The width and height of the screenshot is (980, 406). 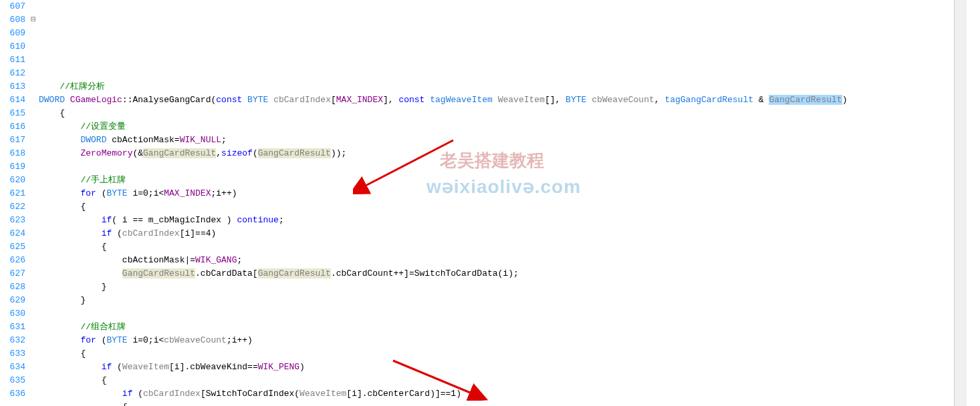 What do you see at coordinates (503, 367) in the screenshot?
I see `code-line: if (WeaveItem[i].cbWeaveKind==WIK_PENG)` at bounding box center [503, 367].